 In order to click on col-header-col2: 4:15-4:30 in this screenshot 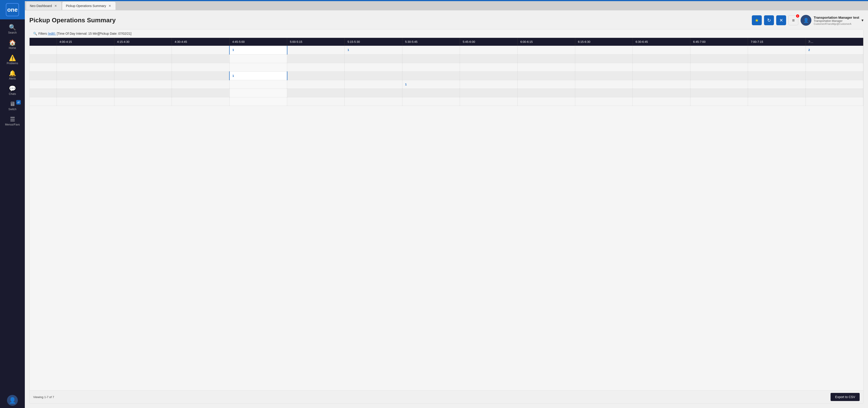, I will do `click(143, 42)`.